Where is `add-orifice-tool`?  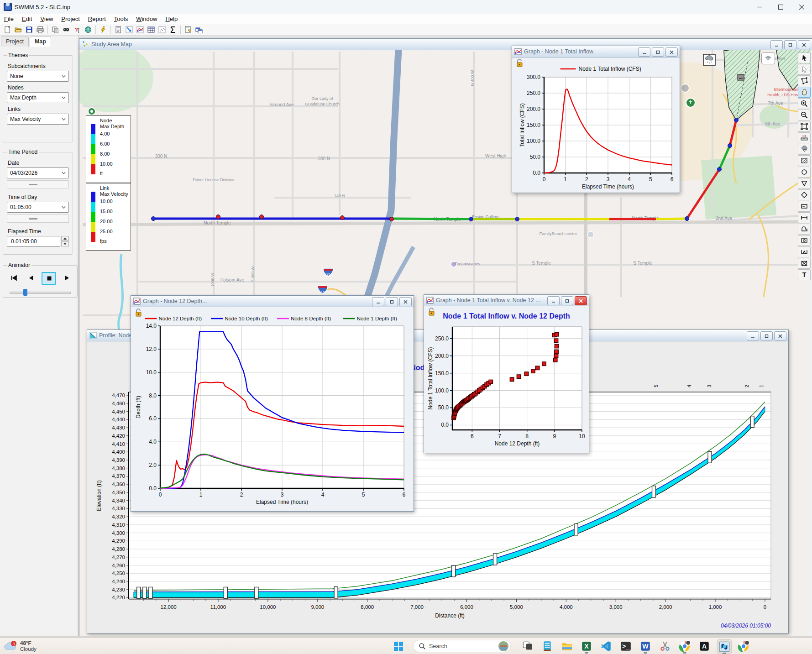 add-orifice-tool is located at coordinates (804, 241).